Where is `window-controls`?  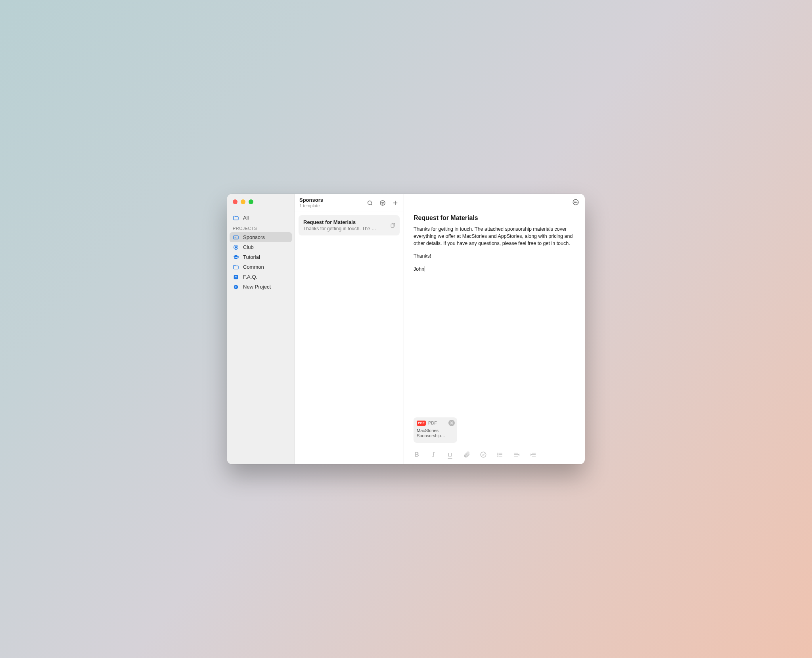 window-controls is located at coordinates (261, 203).